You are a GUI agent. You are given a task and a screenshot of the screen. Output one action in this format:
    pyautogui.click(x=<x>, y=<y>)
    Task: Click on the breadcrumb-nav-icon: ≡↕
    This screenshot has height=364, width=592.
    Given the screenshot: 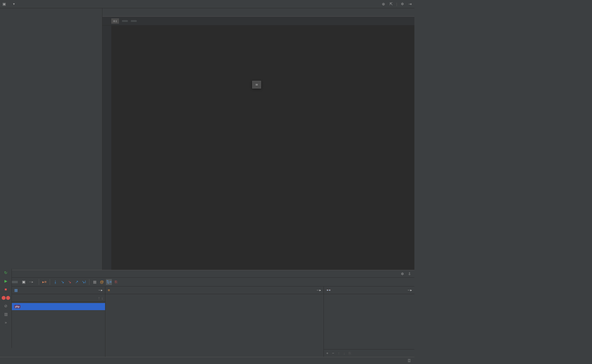 What is the action you would take?
    pyautogui.click(x=115, y=21)
    